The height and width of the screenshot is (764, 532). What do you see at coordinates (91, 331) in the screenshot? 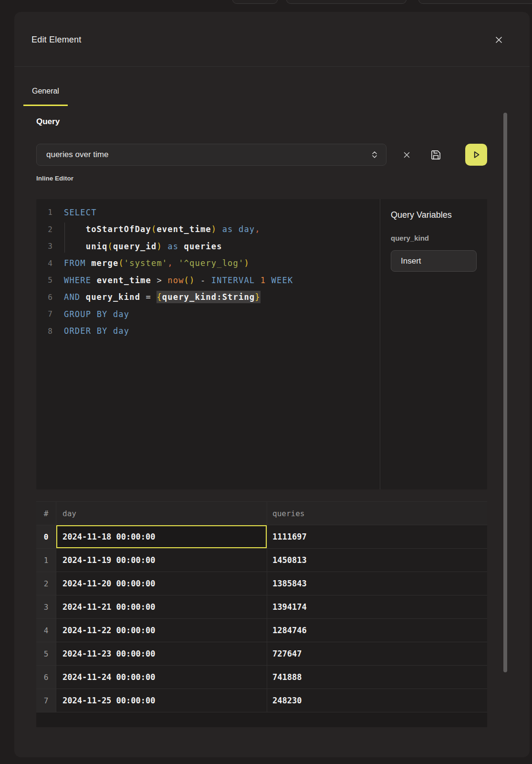
I see `code-text: ORDER BY day` at bounding box center [91, 331].